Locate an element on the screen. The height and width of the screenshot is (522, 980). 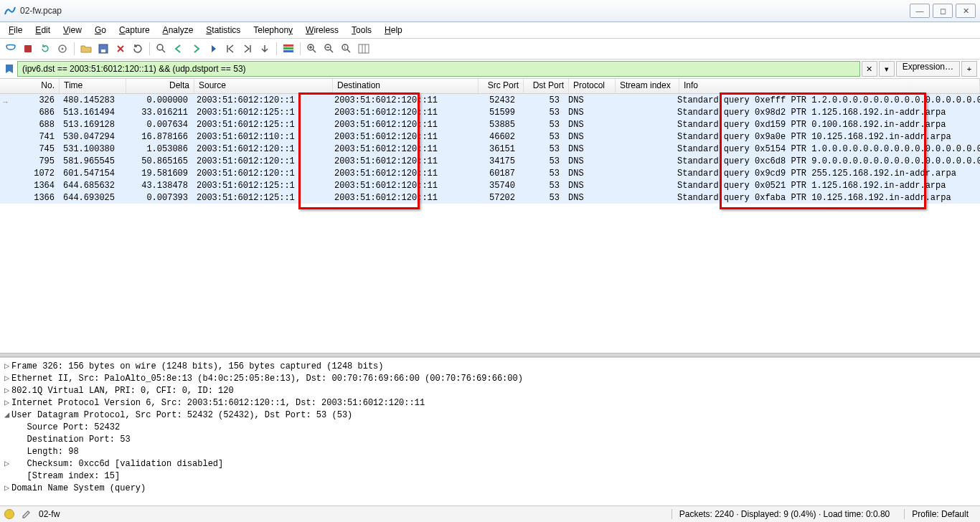
close-file-icon is located at coordinates (121, 49).